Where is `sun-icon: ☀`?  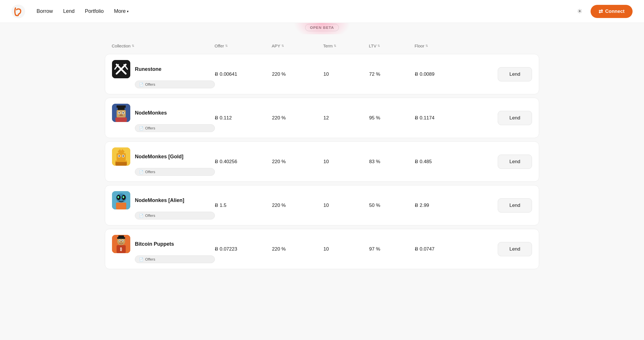
sun-icon: ☀ is located at coordinates (580, 11).